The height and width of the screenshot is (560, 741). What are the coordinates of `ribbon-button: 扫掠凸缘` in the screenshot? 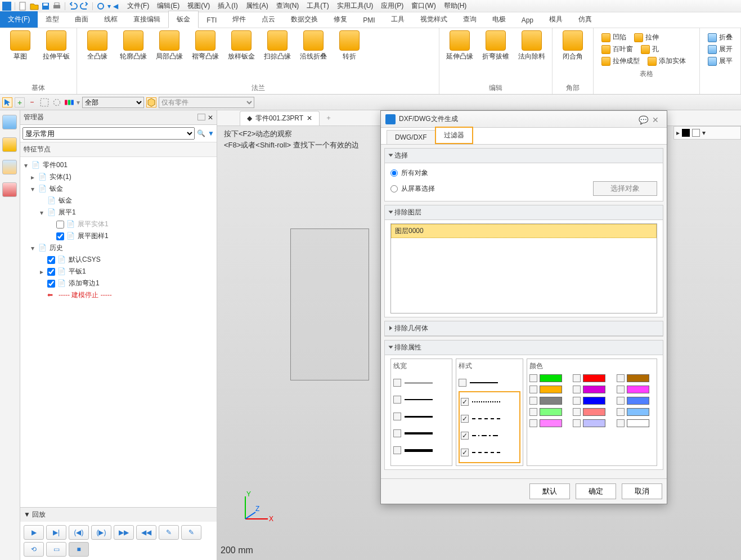 It's located at (277, 56).